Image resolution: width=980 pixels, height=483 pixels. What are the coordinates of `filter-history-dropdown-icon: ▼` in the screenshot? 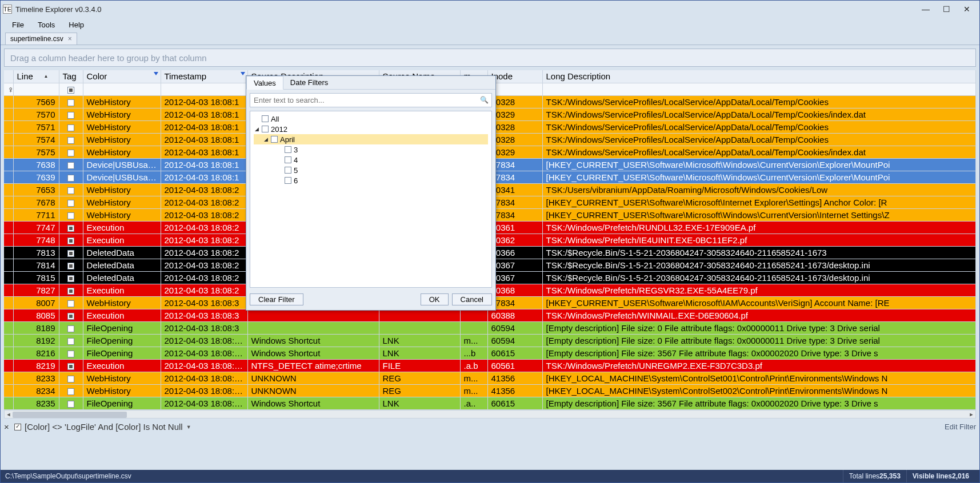 It's located at (189, 427).